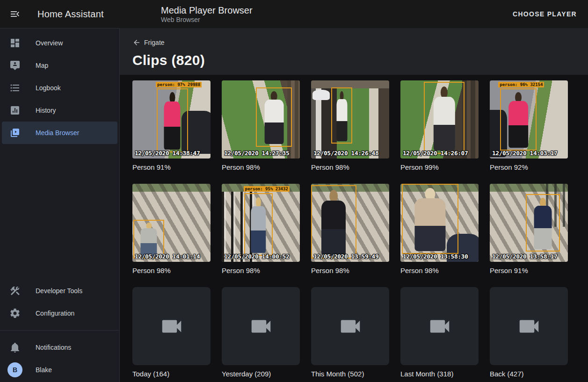 The image size is (588, 382). Describe the element at coordinates (60, 370) in the screenshot. I see `sidebar-item-user: B Blake` at that location.